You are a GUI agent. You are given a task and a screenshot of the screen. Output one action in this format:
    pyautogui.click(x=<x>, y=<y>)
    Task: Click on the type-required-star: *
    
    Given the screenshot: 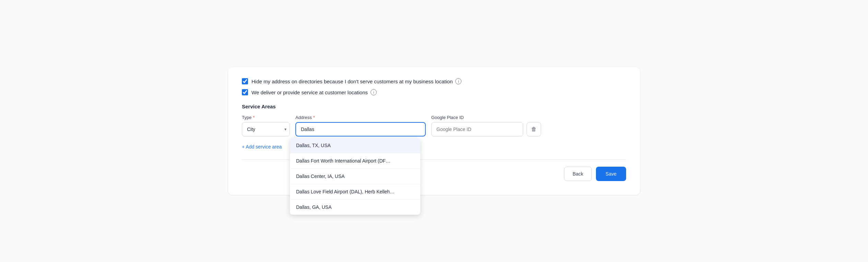 What is the action you would take?
    pyautogui.click(x=254, y=117)
    